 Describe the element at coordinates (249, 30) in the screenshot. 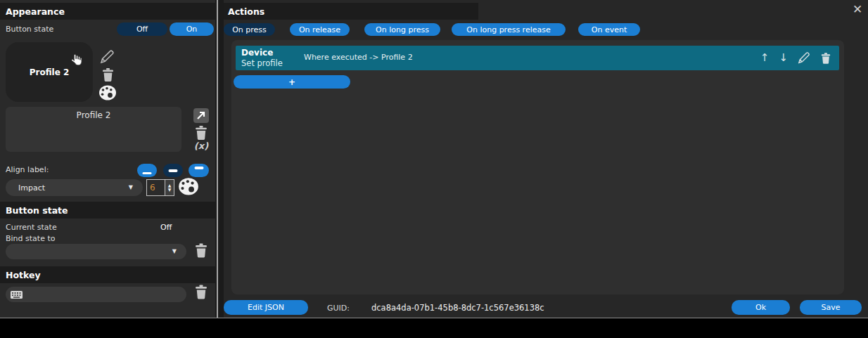

I see `tab-on-press: On press` at that location.